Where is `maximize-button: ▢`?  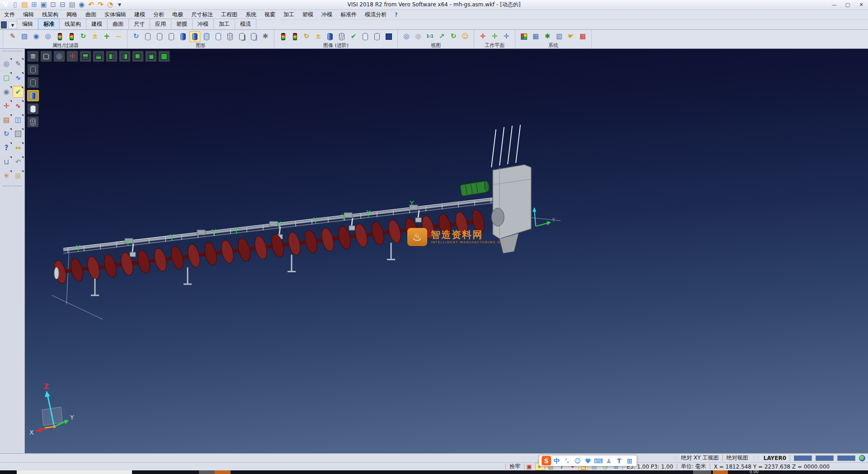
maximize-button: ▢ is located at coordinates (848, 5).